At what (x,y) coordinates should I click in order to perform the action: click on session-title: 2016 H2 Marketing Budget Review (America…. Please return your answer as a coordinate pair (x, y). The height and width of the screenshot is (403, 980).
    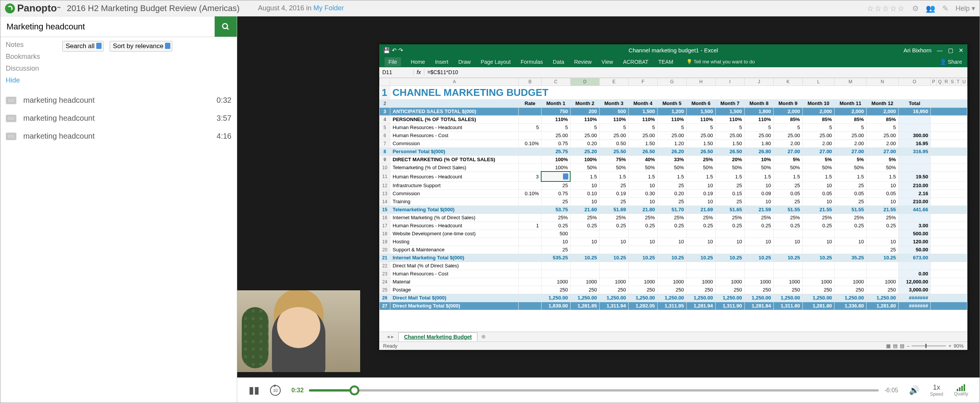
    Looking at the image, I should click on (153, 8).